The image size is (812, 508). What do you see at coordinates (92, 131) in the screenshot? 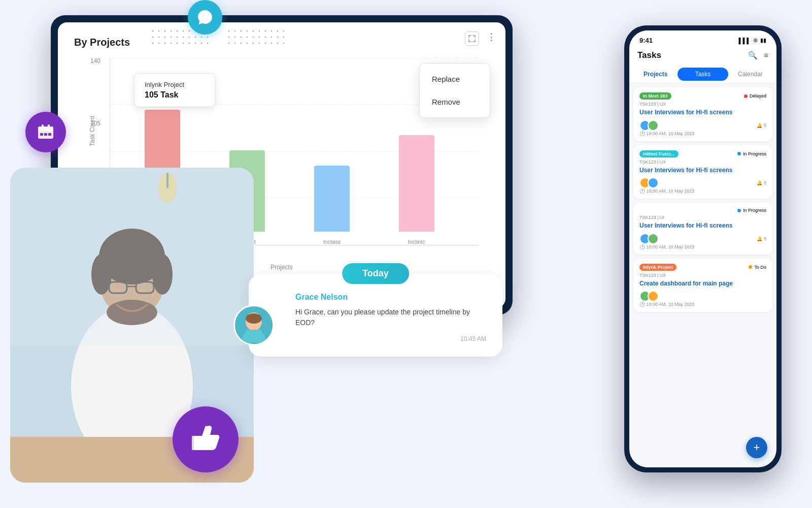
I see `chart-y-axis-label: Task Count` at bounding box center [92, 131].